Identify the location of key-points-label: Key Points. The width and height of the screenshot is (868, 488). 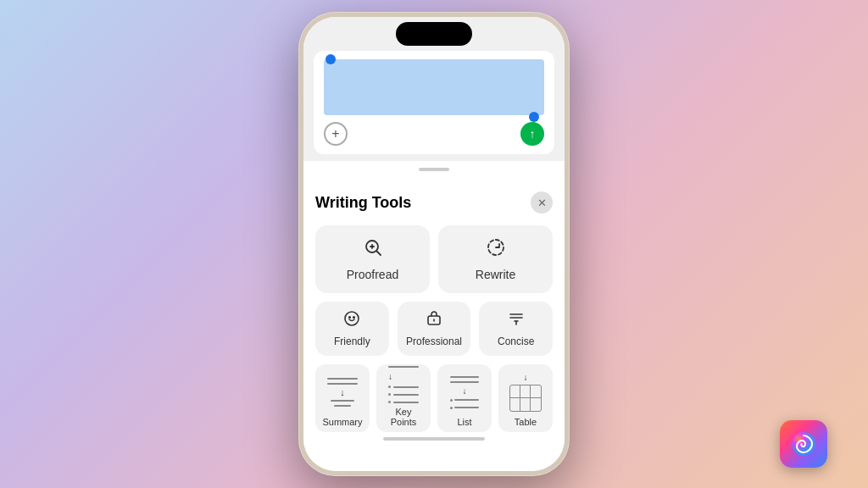
(403, 417).